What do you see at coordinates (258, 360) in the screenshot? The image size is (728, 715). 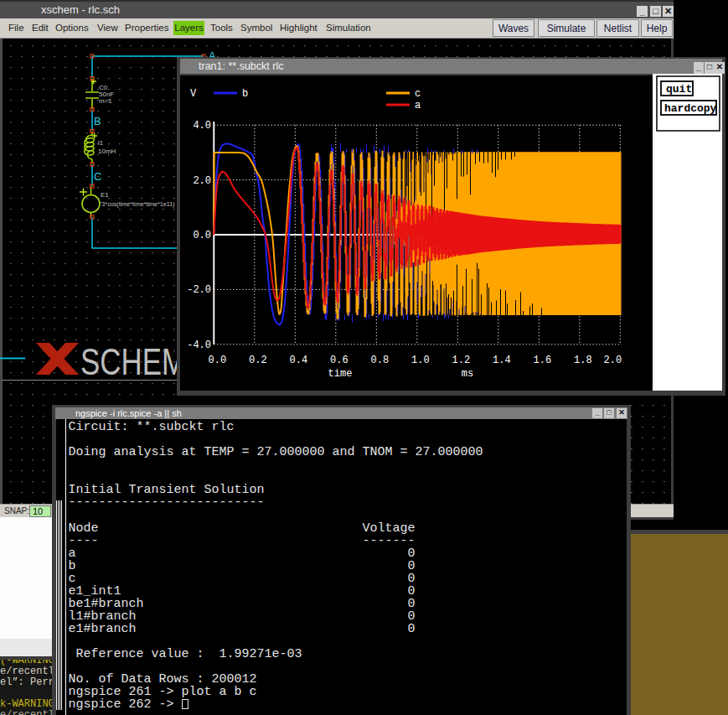 I see `svg-text: 0.2` at bounding box center [258, 360].